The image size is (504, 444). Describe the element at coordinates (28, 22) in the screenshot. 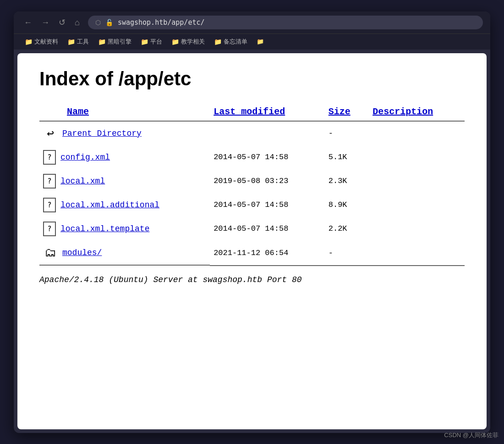

I see `back-button: ←` at that location.